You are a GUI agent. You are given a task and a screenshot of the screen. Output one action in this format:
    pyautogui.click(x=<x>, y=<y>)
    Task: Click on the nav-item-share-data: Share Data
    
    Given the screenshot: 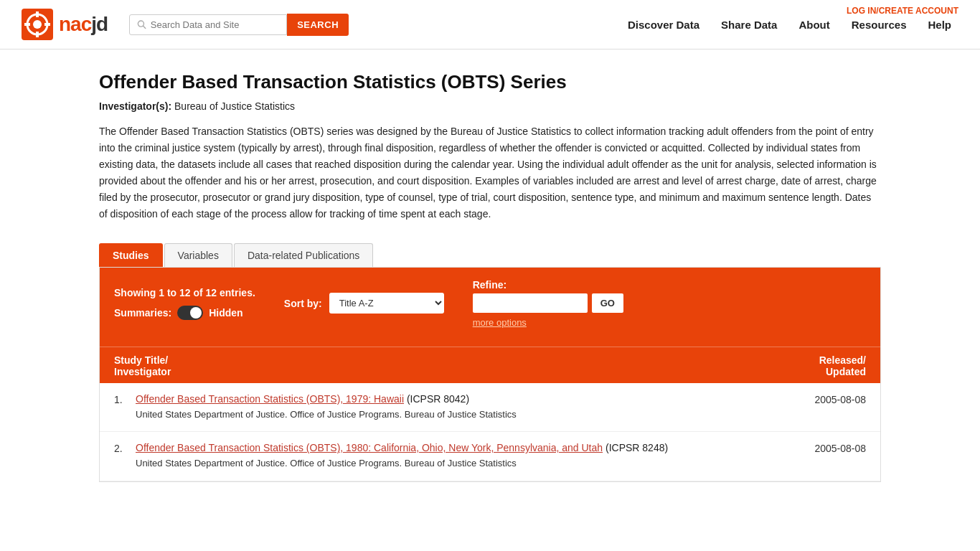 What is the action you would take?
    pyautogui.click(x=749, y=24)
    